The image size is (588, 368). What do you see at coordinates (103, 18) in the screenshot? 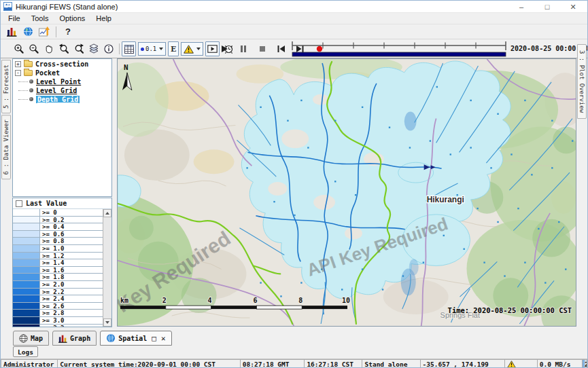
I see `menu-help: Help` at bounding box center [103, 18].